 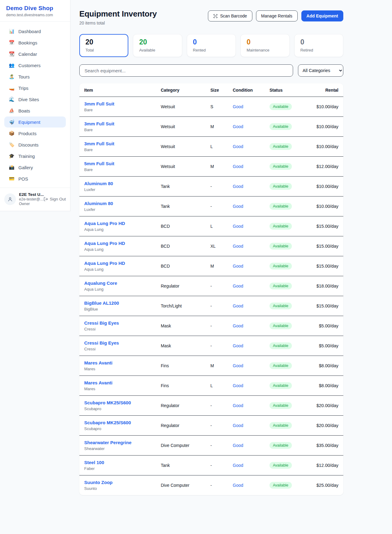 What do you see at coordinates (35, 54) in the screenshot?
I see `sidebar-item-calendar: 📆 Calendar` at bounding box center [35, 54].